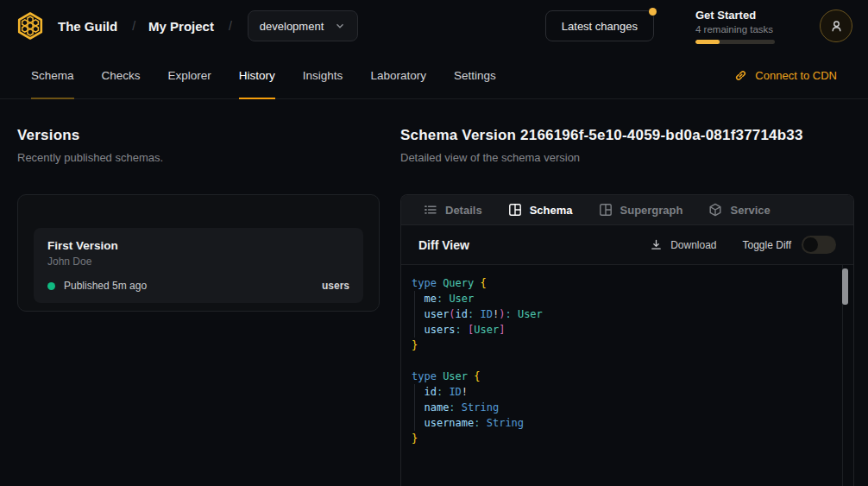  Describe the element at coordinates (475, 76) in the screenshot. I see `nav-tab-label: Settings` at that location.